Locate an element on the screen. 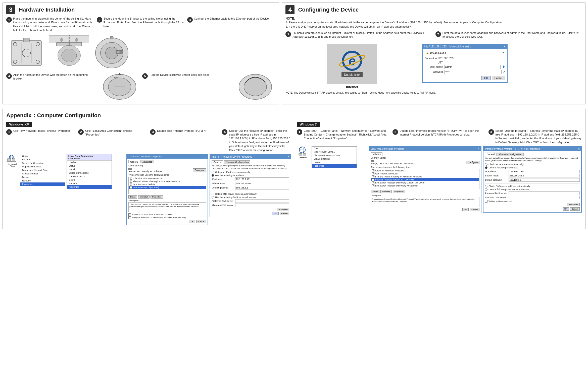 This screenshot has width=588, height=388. xp-diag3-cancel-btn: Cancel is located at coordinates (201, 221).